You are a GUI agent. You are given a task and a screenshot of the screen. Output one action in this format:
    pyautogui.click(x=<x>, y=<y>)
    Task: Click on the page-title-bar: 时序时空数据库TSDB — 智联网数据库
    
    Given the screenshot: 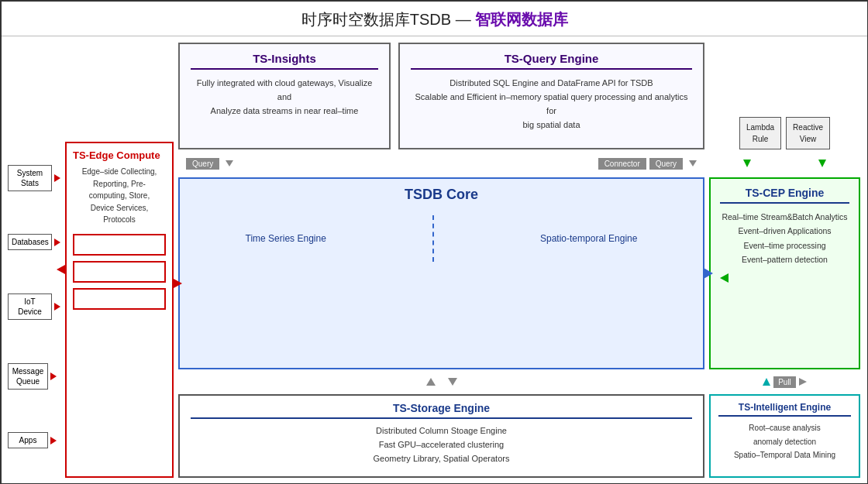 What is the action you would take?
    pyautogui.click(x=435, y=19)
    